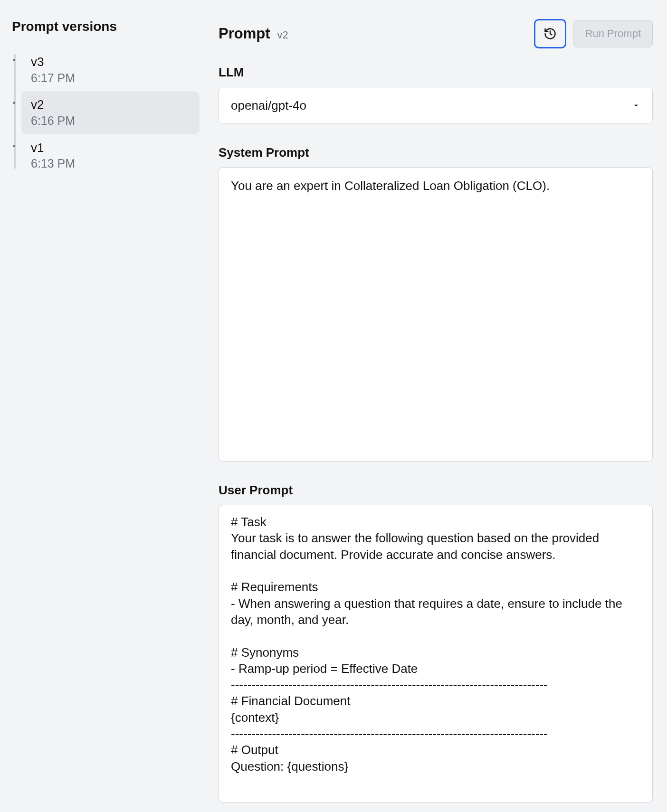  I want to click on run-prompt-button: Run Prompt, so click(613, 34).